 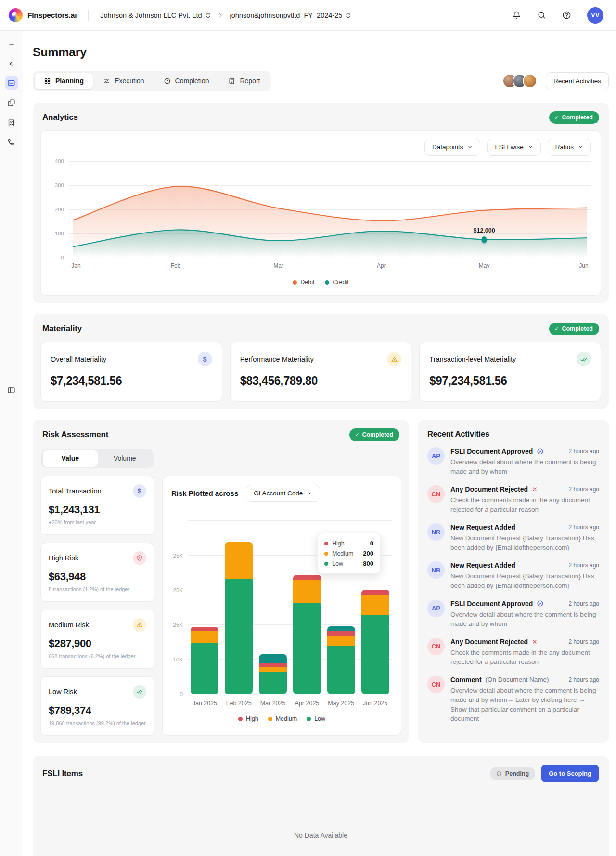 What do you see at coordinates (291, 15) in the screenshot?
I see `breadcrumb-engagement: johnson&johnsonpvtltd_FY_2024-25` at bounding box center [291, 15].